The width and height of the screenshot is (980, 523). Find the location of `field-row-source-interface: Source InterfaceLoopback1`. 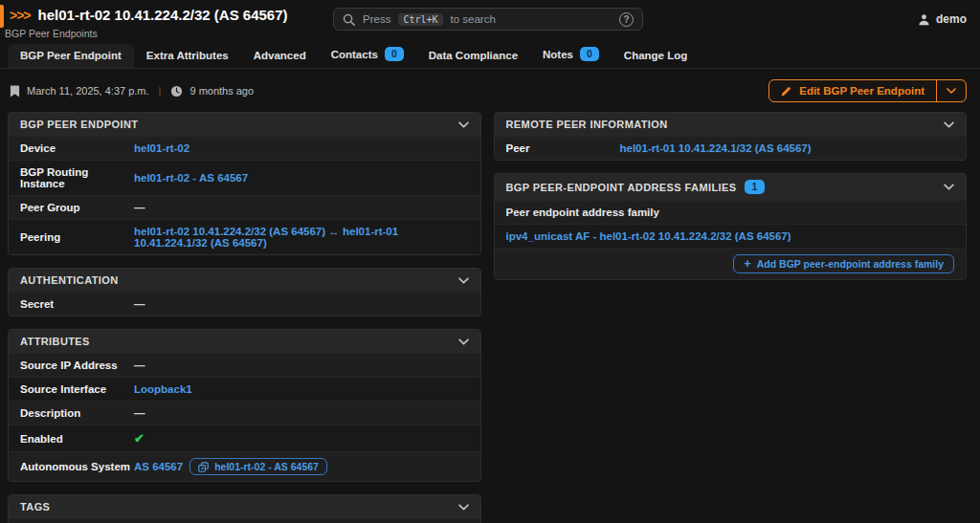

field-row-source-interface: Source InterfaceLoopback1 is located at coordinates (245, 388).